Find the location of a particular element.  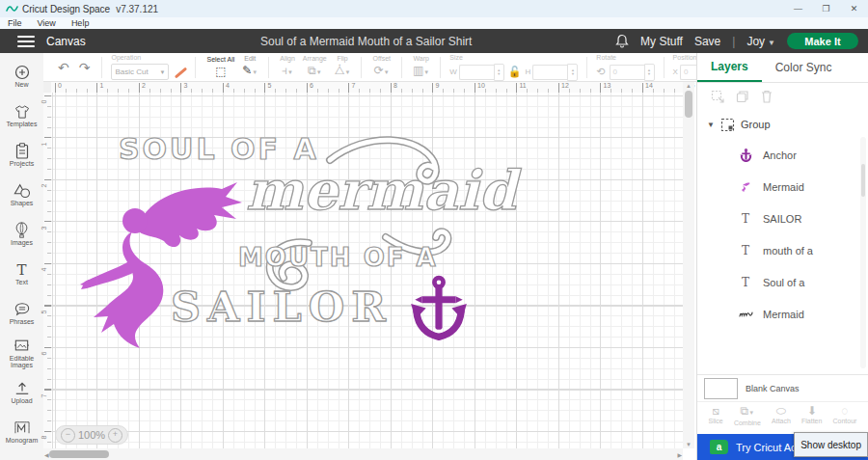

ruler-corner is located at coordinates (47, 87).